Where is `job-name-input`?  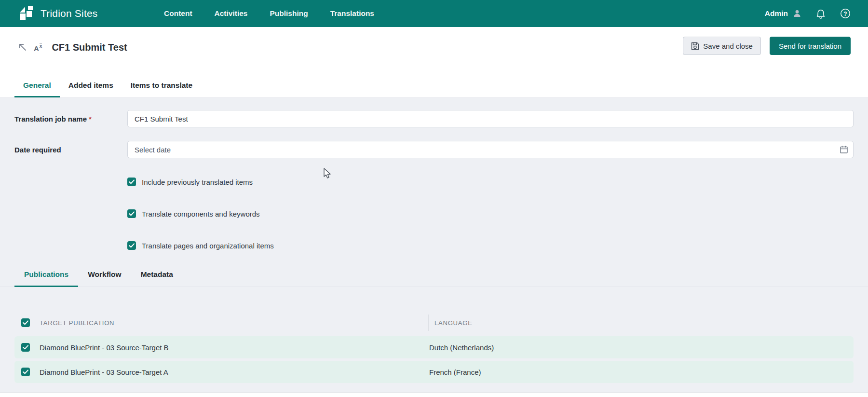
job-name-input is located at coordinates (490, 119).